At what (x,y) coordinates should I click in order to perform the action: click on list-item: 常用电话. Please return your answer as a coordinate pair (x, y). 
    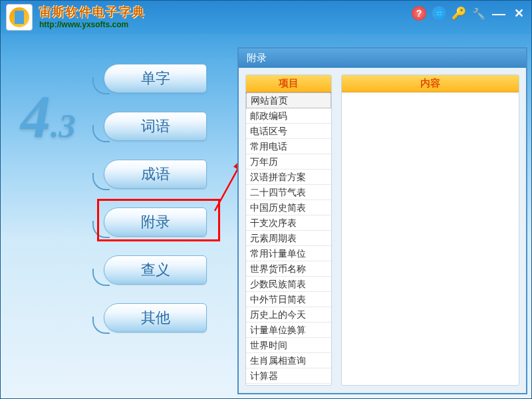
    Looking at the image, I should click on (289, 146).